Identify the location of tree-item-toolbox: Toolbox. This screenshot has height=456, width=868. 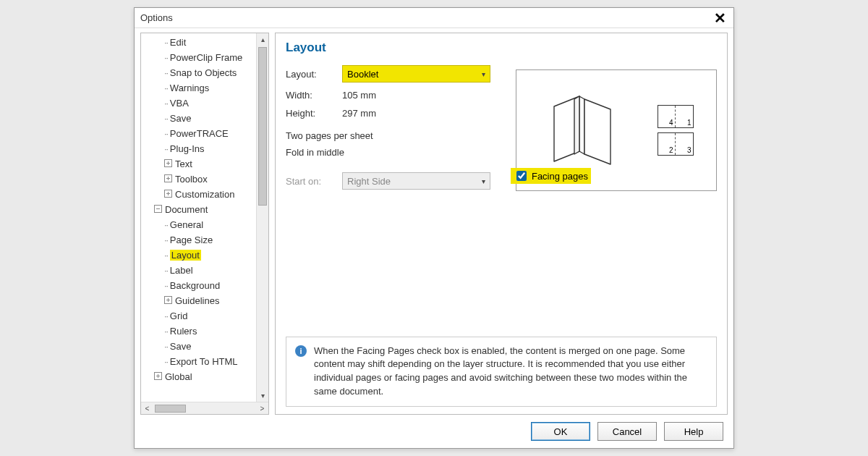
(205, 180).